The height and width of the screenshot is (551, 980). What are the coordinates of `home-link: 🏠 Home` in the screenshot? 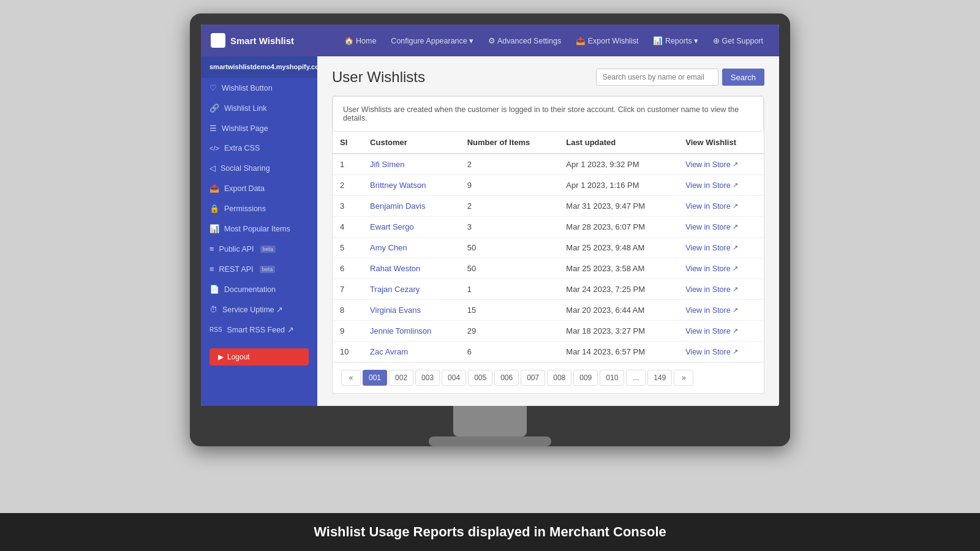 It's located at (360, 40).